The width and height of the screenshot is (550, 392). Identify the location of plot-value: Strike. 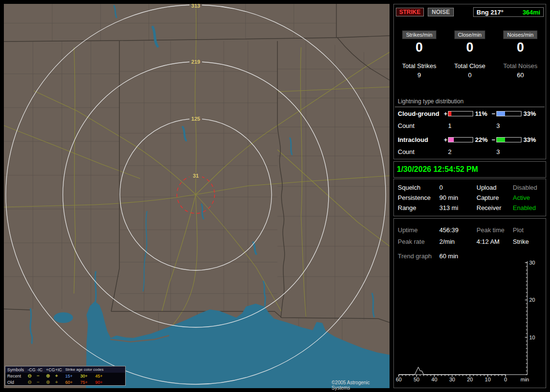
(521, 241).